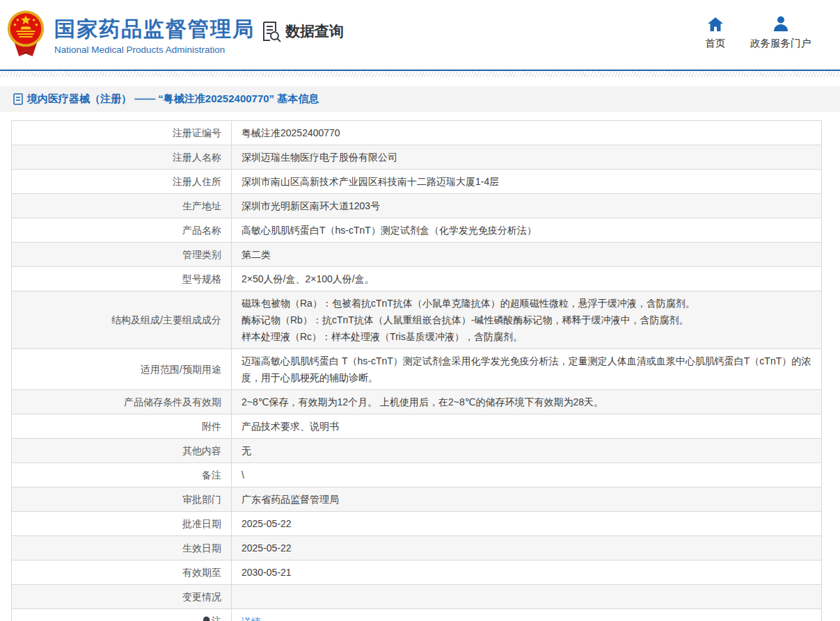 The image size is (840, 621). Describe the element at coordinates (417, 451) in the screenshot. I see `table-row: 其他内容无` at that location.